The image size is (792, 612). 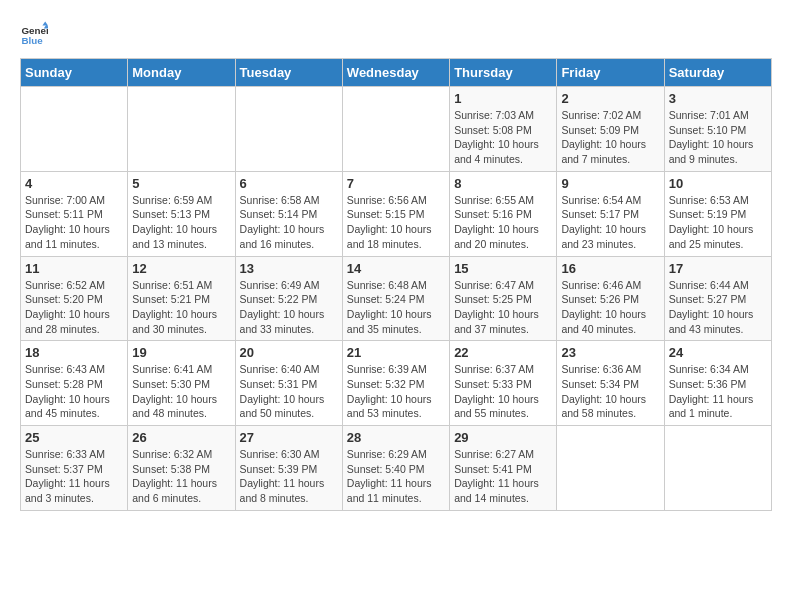 I want to click on day-info: Sunrise: 6:53 AMSunset: 5:19 PMDaylight:…, so click(x=718, y=222).